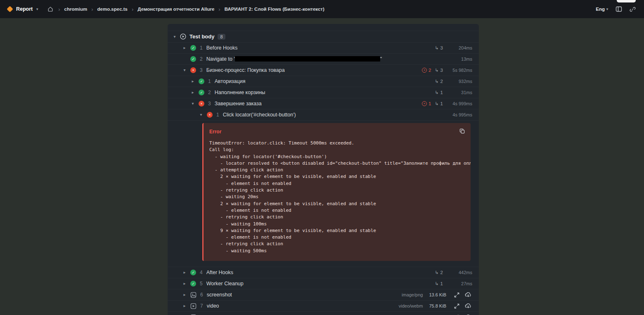 The width and height of the screenshot is (644, 315). I want to click on attachment-mime: video/webm, so click(411, 306).